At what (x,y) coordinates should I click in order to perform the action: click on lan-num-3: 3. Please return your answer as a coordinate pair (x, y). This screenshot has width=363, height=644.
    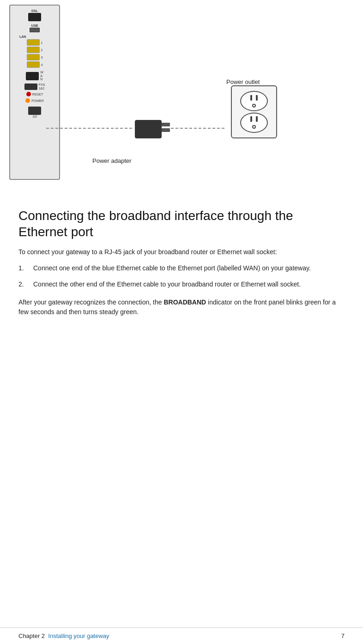
    Looking at the image, I should click on (42, 57).